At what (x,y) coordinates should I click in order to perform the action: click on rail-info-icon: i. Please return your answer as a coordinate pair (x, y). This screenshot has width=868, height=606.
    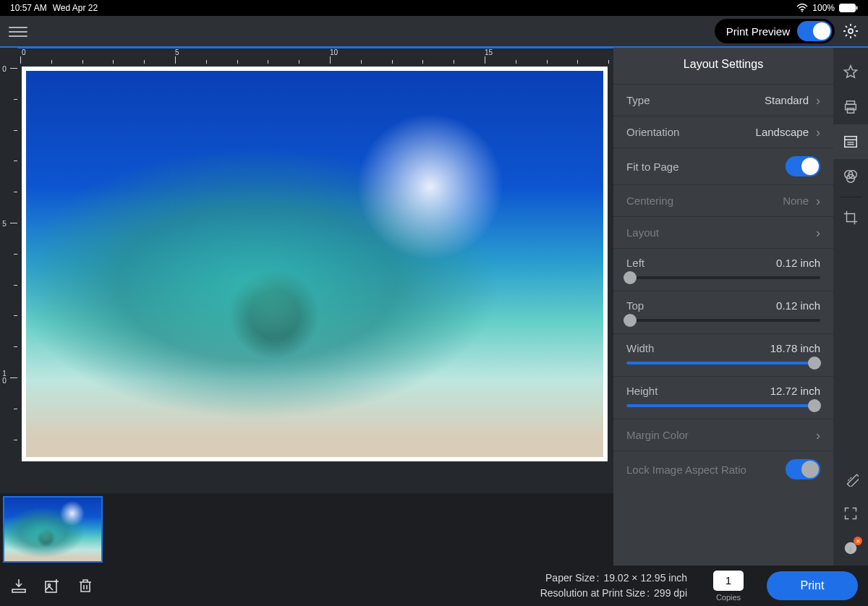
    Looking at the image, I should click on (851, 548).